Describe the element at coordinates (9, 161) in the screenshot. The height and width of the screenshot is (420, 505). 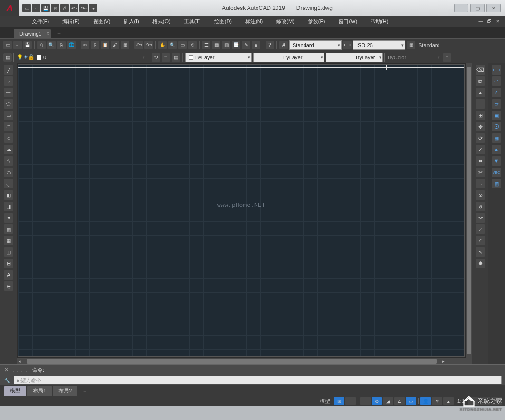
I see `spline-icon: ∿` at that location.